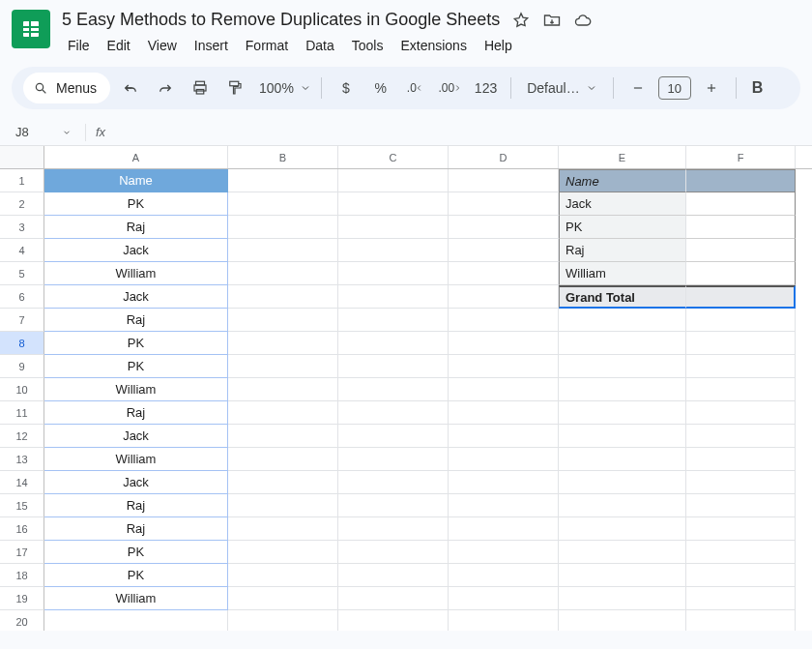  Describe the element at coordinates (504, 575) in the screenshot. I see `cell-D18` at that location.